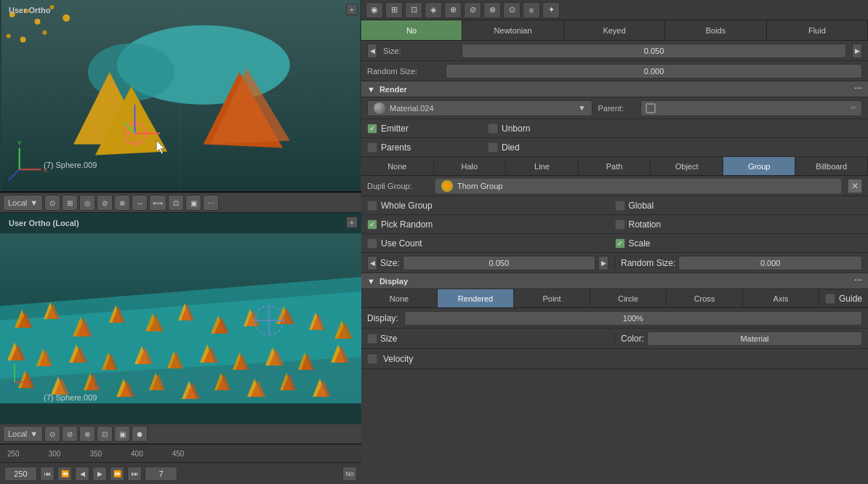 This screenshot has width=868, height=484. I want to click on view-btn-2: ⊞, so click(70, 203).